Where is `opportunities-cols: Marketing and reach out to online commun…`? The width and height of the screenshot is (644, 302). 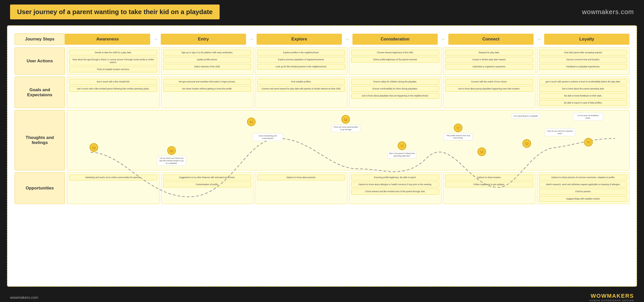 opportunities-cols: Marketing and reach out to online commun… is located at coordinates (348, 188).